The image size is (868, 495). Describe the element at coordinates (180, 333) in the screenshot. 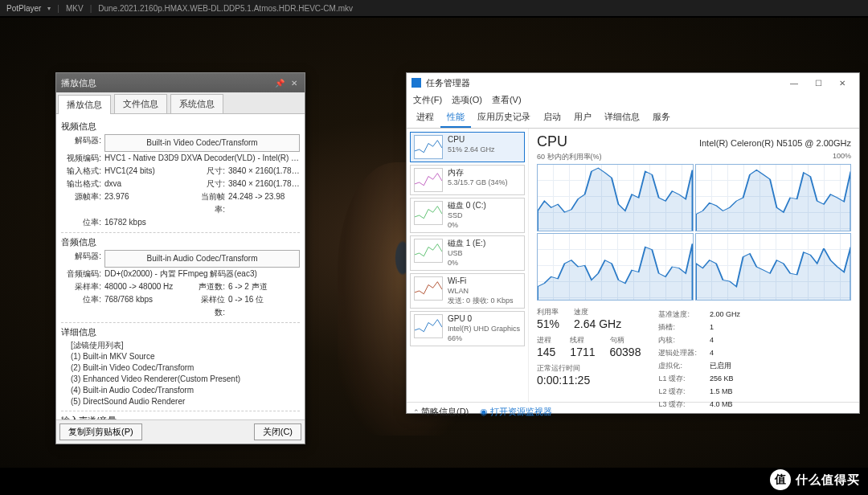

I see `detail-section-header: 详细信息` at that location.